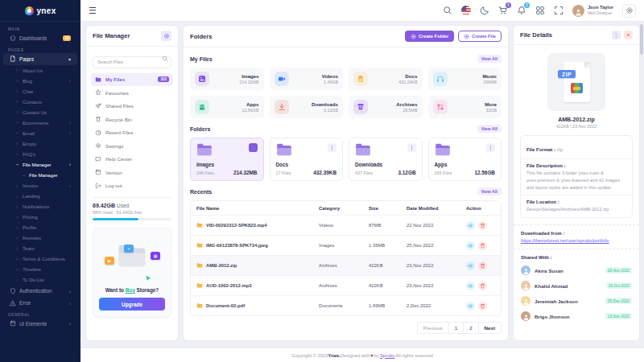 Image resolution: width=644 pixels, height=362 pixels. I want to click on downloaded-from-link: https://themeforest.net/user/spruko/port…, so click(576, 241).